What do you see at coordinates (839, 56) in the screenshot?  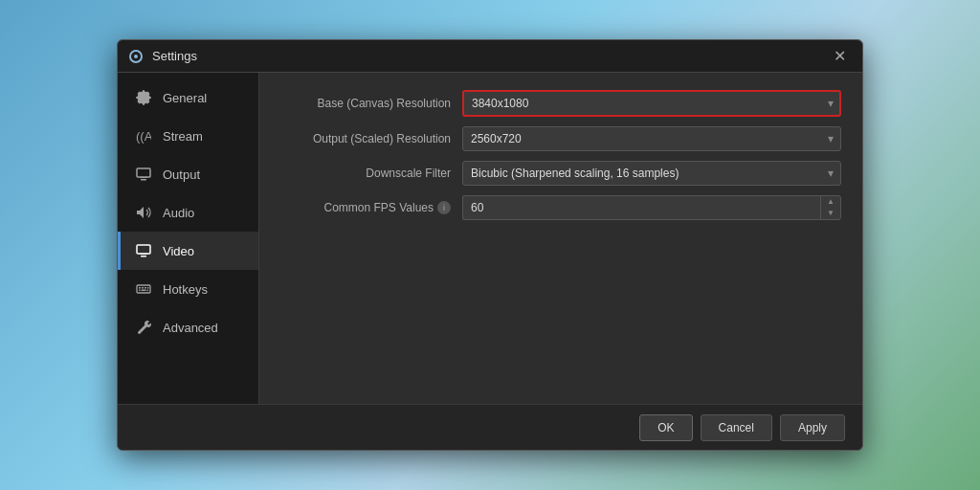 I see `close-button: ✕` at bounding box center [839, 56].